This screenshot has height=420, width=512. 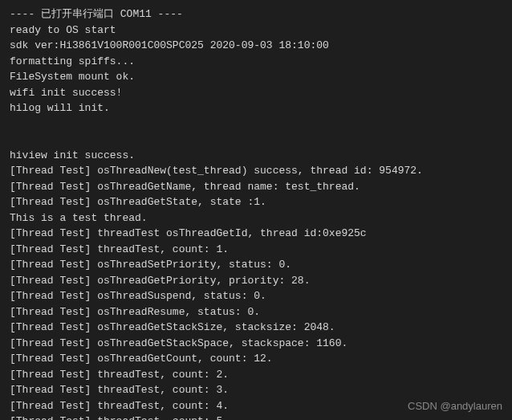 What do you see at coordinates (256, 417) in the screenshot?
I see `terminal-line: [Thread Test] threadTest, count: 5.` at bounding box center [256, 417].